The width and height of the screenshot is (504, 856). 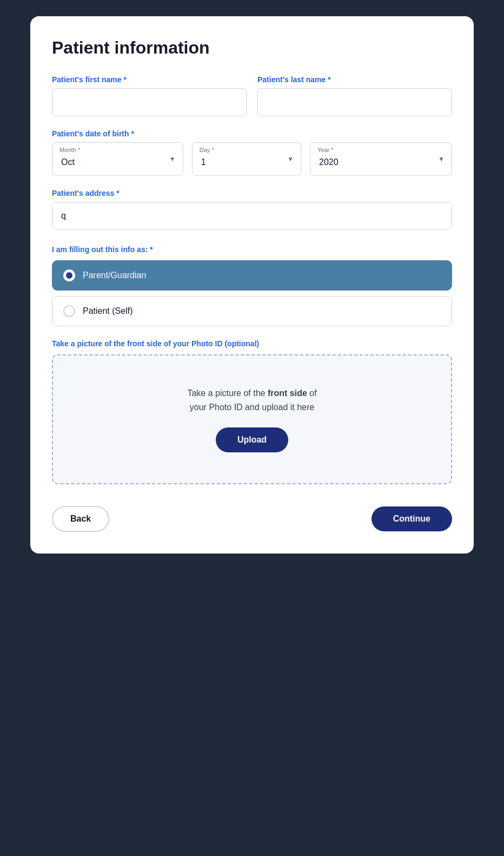 What do you see at coordinates (69, 275) in the screenshot?
I see `radio-circle-parent` at bounding box center [69, 275].